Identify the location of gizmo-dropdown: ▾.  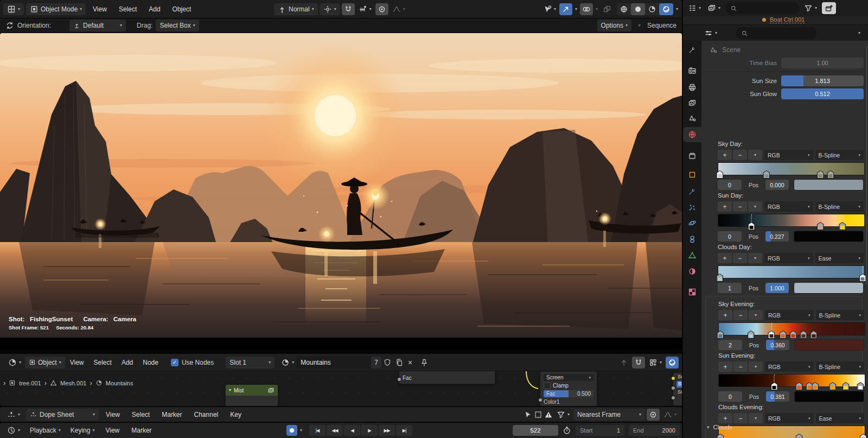
(576, 9).